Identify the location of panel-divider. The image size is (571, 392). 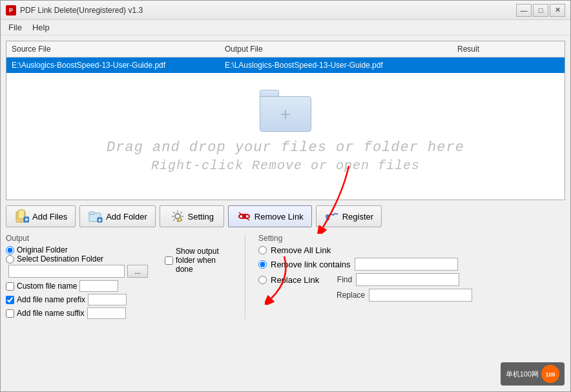
(245, 276).